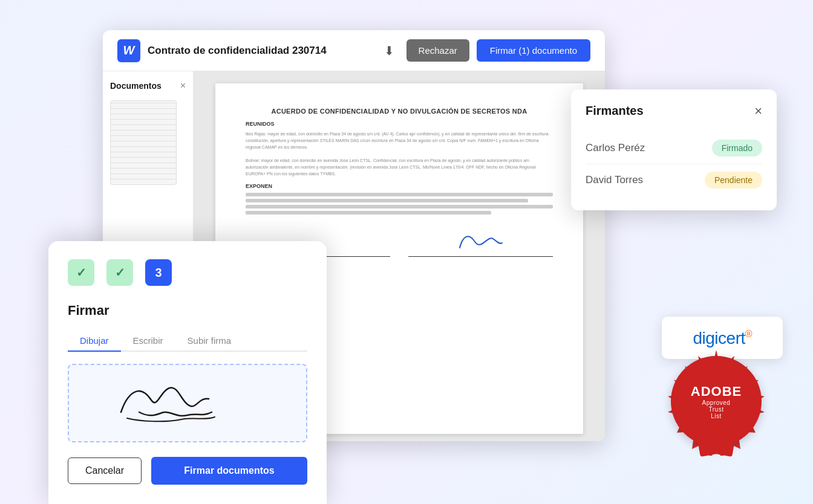  What do you see at coordinates (716, 401) in the screenshot?
I see `adobe-seal: ADOBE Approved Trust List` at bounding box center [716, 401].